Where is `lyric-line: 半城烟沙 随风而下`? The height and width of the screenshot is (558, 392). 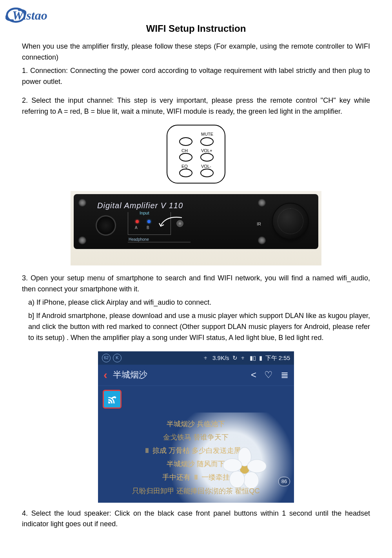 lyric-line: 半城烟沙 随风而下 is located at coordinates (196, 464).